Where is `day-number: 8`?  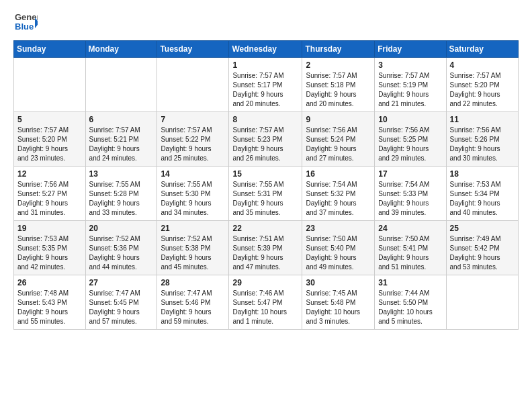
day-number: 8 is located at coordinates (265, 120).